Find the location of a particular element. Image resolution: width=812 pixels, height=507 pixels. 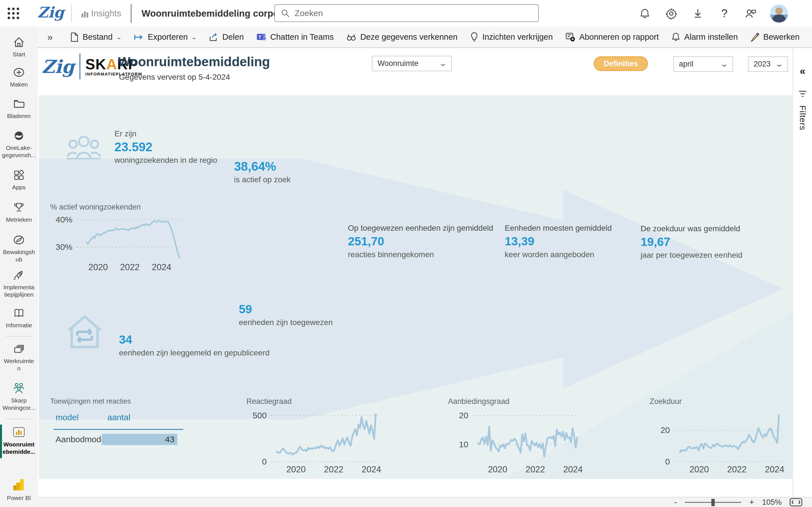

explore-data-button: Deze gegevens verkennen is located at coordinates (402, 37).